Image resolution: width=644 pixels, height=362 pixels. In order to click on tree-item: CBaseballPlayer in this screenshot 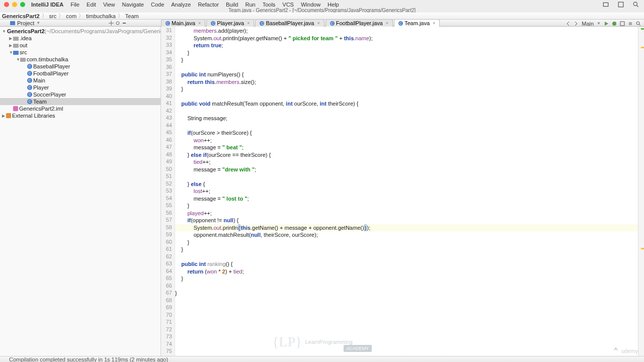, I will do `click(80, 66)`.